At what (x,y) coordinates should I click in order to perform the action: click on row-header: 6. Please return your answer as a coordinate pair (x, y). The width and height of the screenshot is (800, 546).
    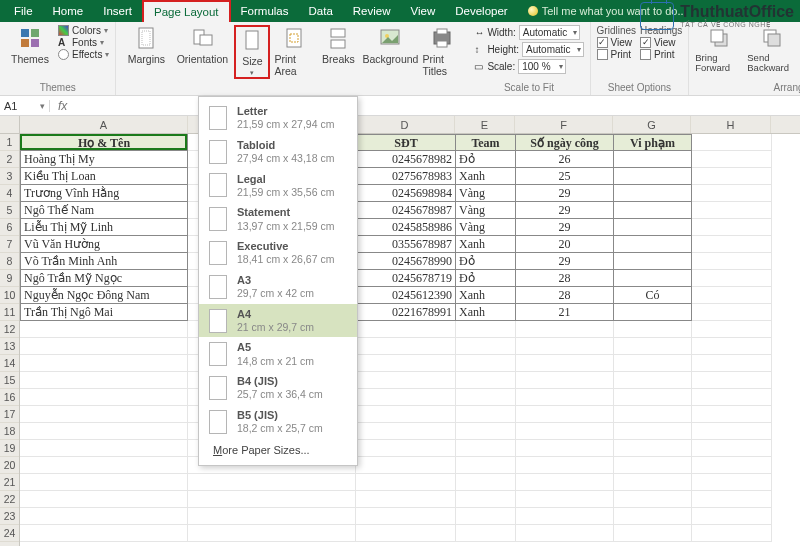
    Looking at the image, I should click on (10, 228).